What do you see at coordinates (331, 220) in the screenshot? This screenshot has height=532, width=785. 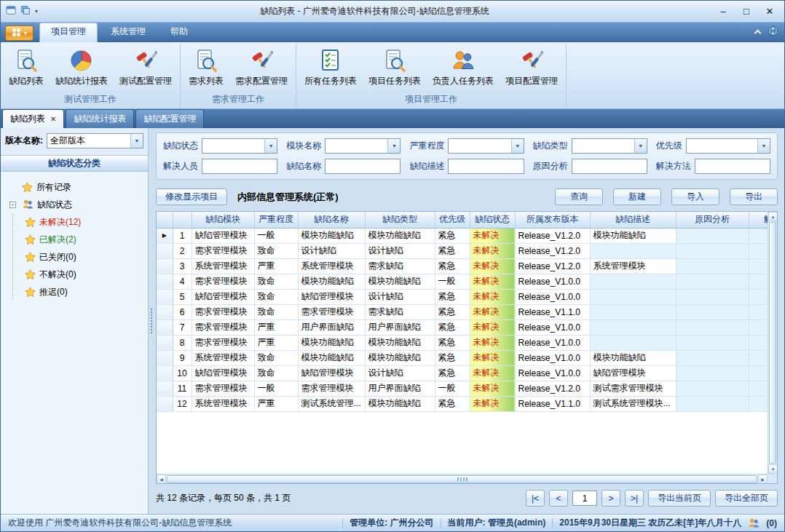 I see `grid-header-name: 缺陷名称` at bounding box center [331, 220].